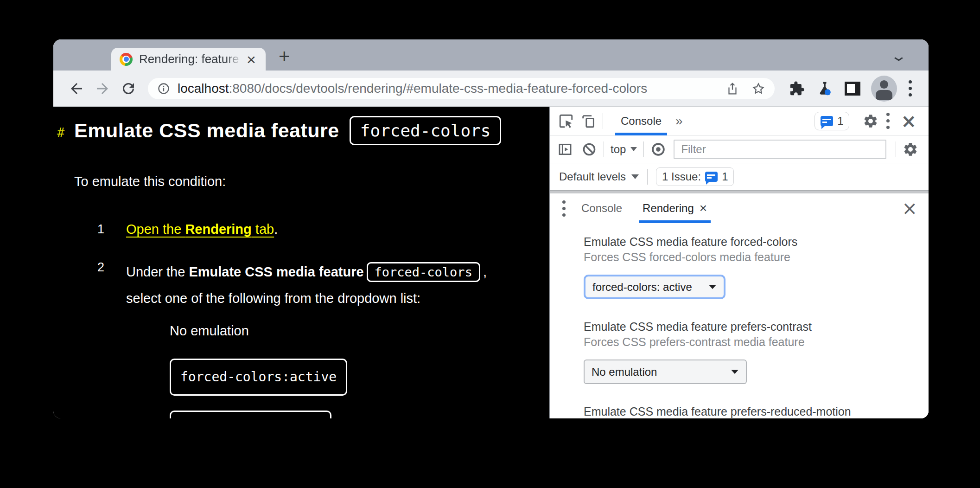 This screenshot has height=488, width=980. Describe the element at coordinates (424, 272) in the screenshot. I see `inline-code-chip: forced-colors` at that location.